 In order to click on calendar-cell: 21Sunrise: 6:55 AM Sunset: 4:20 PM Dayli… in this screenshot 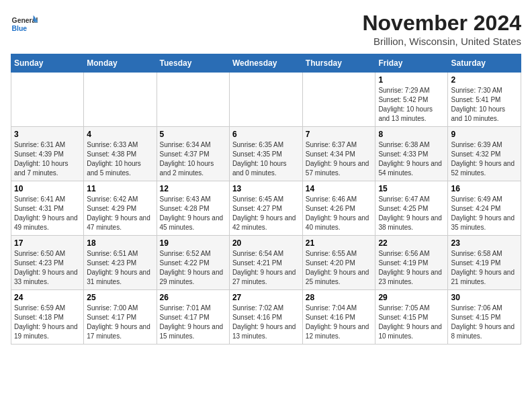, I will do `click(339, 263)`.